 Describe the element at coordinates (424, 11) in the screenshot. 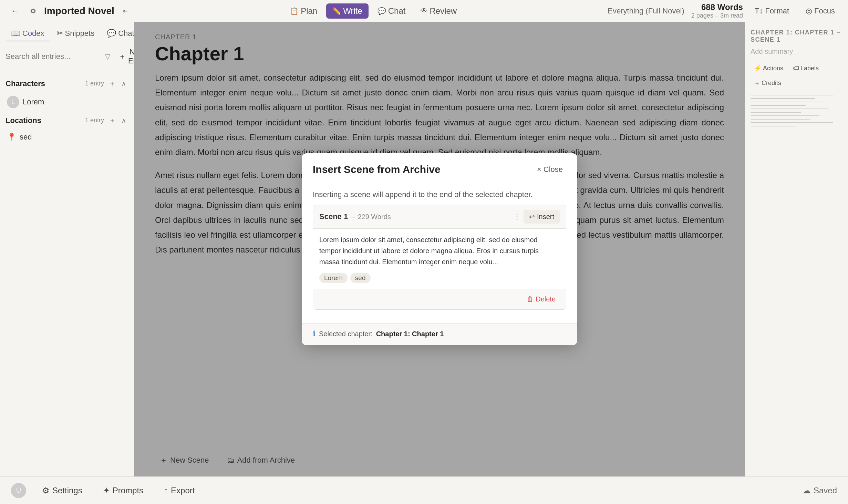

I see `top-nav: ← ⚙ Imported Novel ⇤ 📋 Plan ✏️ Write 💬 C…` at that location.